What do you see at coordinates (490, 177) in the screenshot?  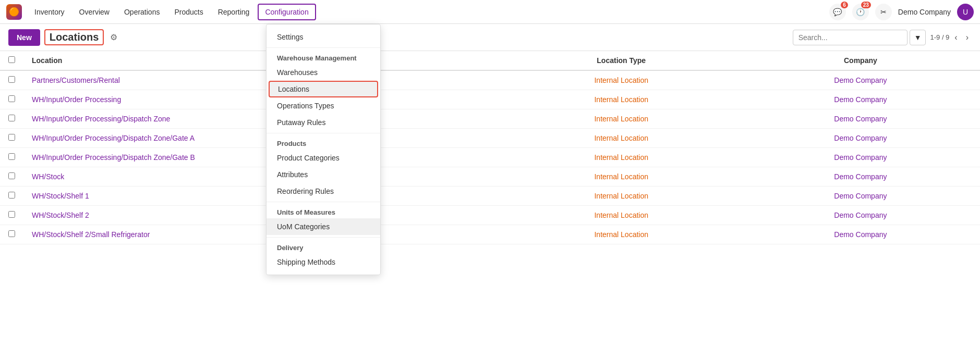 I see `table-row: WH/Stock Internal Location Demo Company` at bounding box center [490, 177].